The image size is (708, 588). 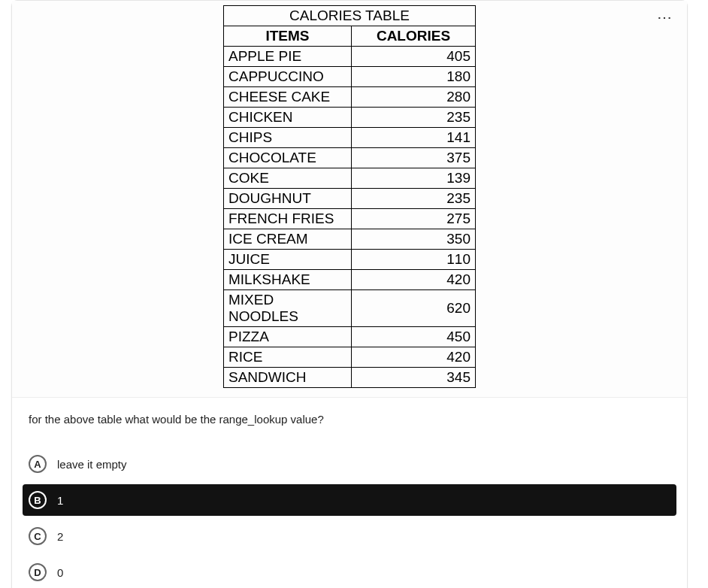 What do you see at coordinates (350, 358) in the screenshot?
I see `table-row: RICE420` at bounding box center [350, 358].